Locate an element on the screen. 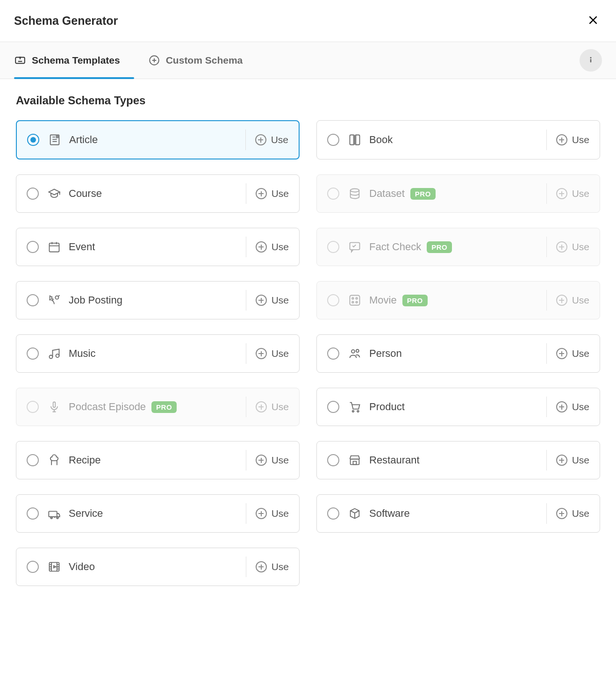  use-button-jobposting: Use is located at coordinates (267, 300).